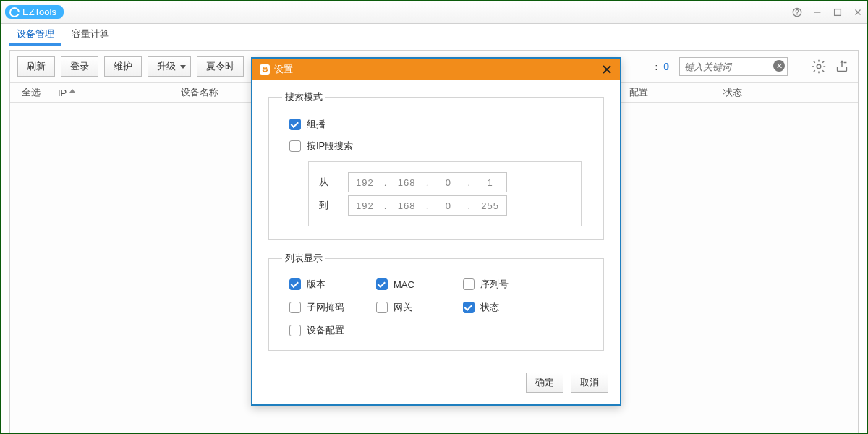  I want to click on refresh-button: 刷新, so click(36, 67).